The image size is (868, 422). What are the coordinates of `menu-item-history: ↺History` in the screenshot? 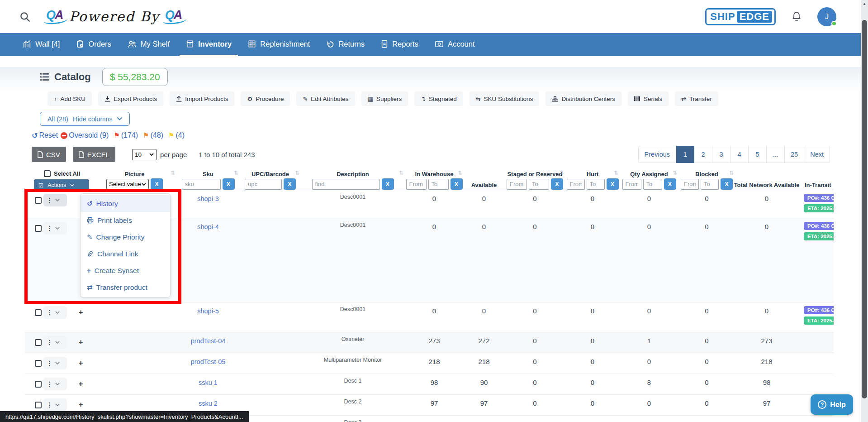 It's located at (125, 204).